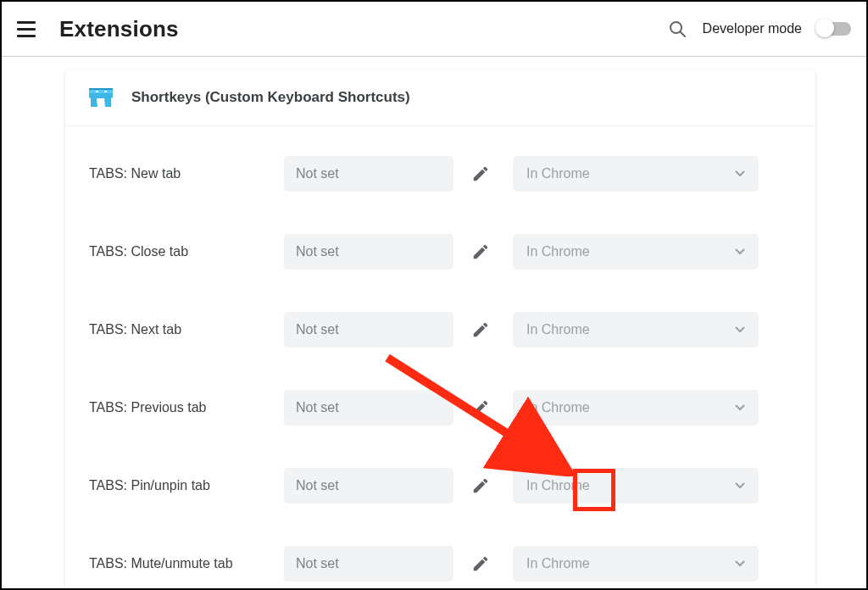 This screenshot has height=590, width=868. I want to click on shortcut-row-0: TABS: New tab Not set In Chrome, so click(441, 174).